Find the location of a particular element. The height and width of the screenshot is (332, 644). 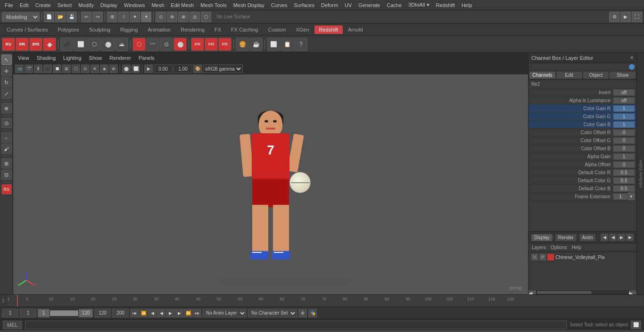

vc-cam-btn: 📹 is located at coordinates (19, 69).